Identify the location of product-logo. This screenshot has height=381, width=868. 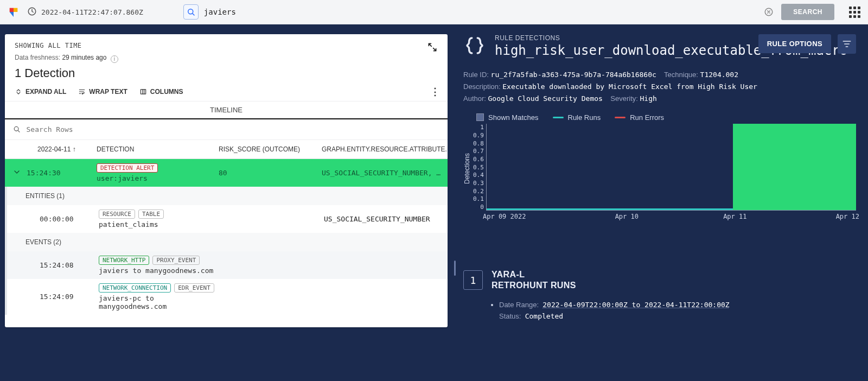
(14, 12).